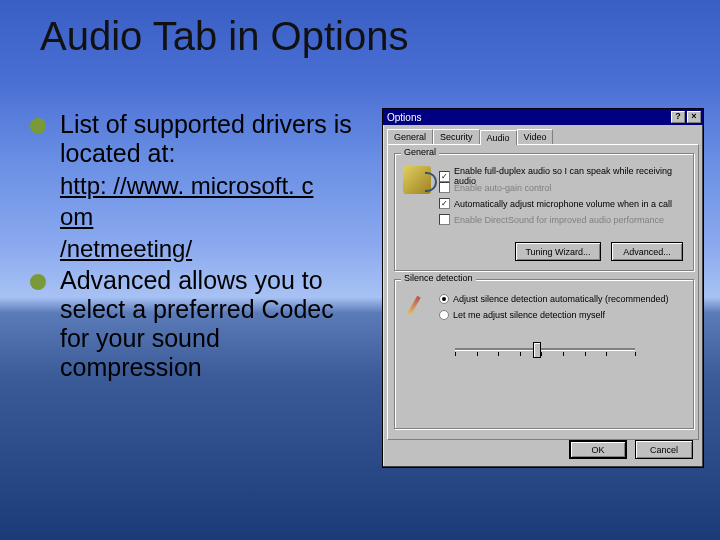 This screenshot has width=720, height=540. I want to click on bullet-text-1: List of supported drivers is located at:, so click(212, 139).